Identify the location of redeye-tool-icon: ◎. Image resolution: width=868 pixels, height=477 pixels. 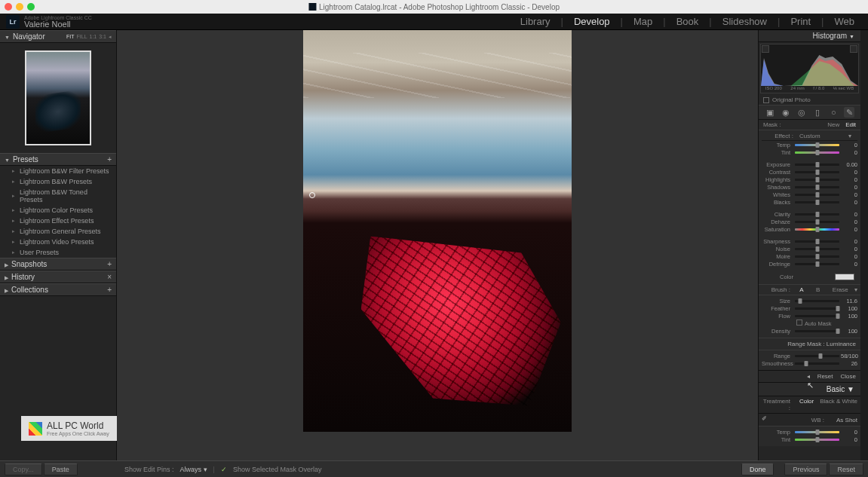
(802, 112).